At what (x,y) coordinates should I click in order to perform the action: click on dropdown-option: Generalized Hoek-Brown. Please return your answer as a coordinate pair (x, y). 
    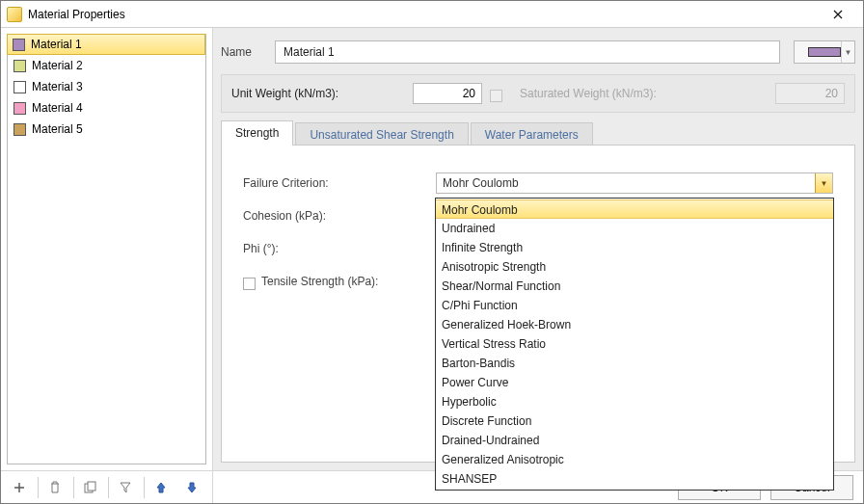
    Looking at the image, I should click on (634, 325).